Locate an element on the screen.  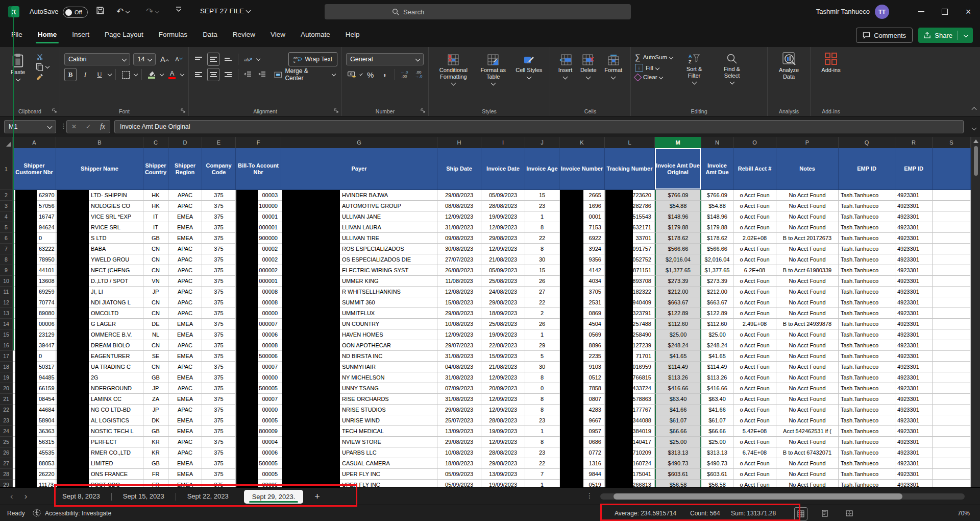
cell: 29/07/2023 is located at coordinates (459, 345).